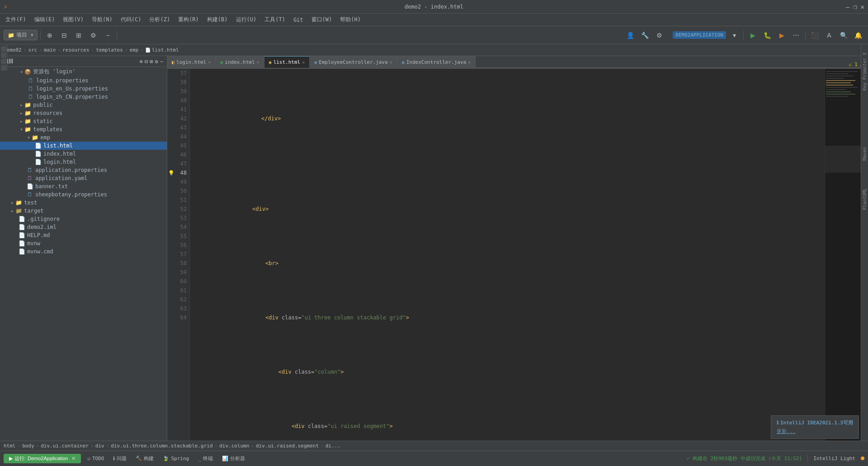  Describe the element at coordinates (10, 446) in the screenshot. I see `breadcrumb-html: html` at that location.